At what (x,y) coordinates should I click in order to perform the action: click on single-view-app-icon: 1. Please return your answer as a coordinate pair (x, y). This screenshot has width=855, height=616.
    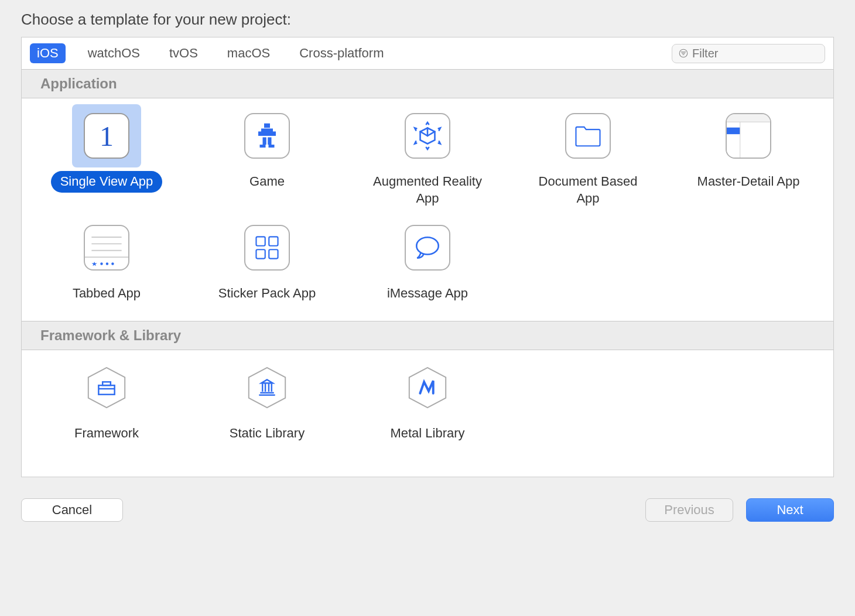
    Looking at the image, I should click on (107, 136).